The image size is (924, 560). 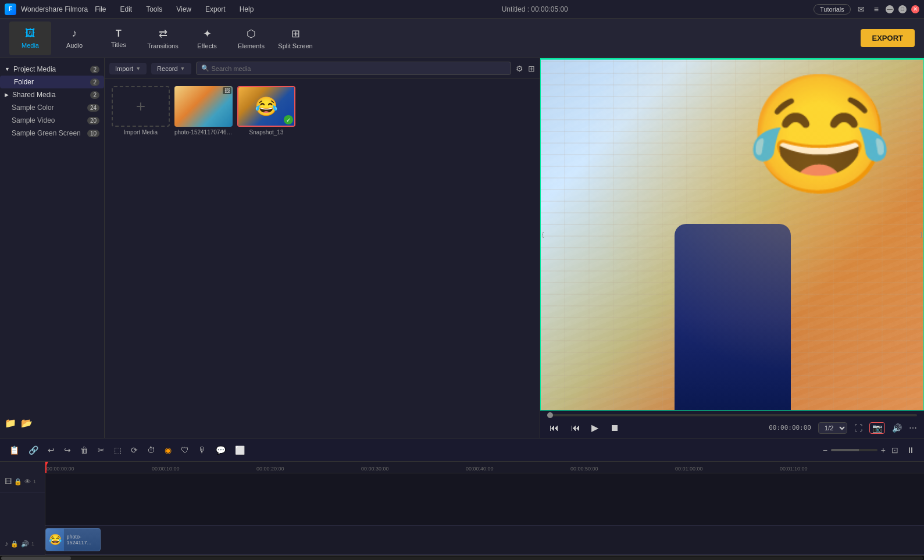 What do you see at coordinates (359, 69) in the screenshot?
I see `search-input` at bounding box center [359, 69].